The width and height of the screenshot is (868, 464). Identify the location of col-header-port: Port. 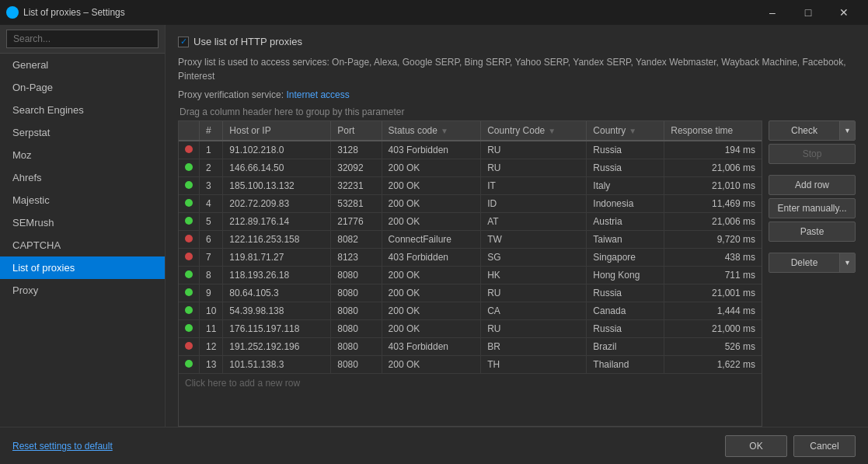
(356, 131).